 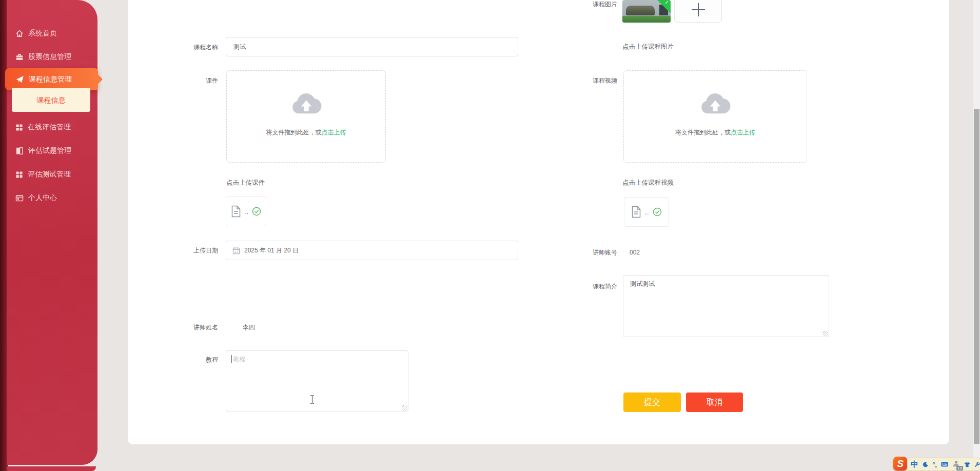 I want to click on sidebar-subitem-course-info: 课程信息, so click(x=51, y=100).